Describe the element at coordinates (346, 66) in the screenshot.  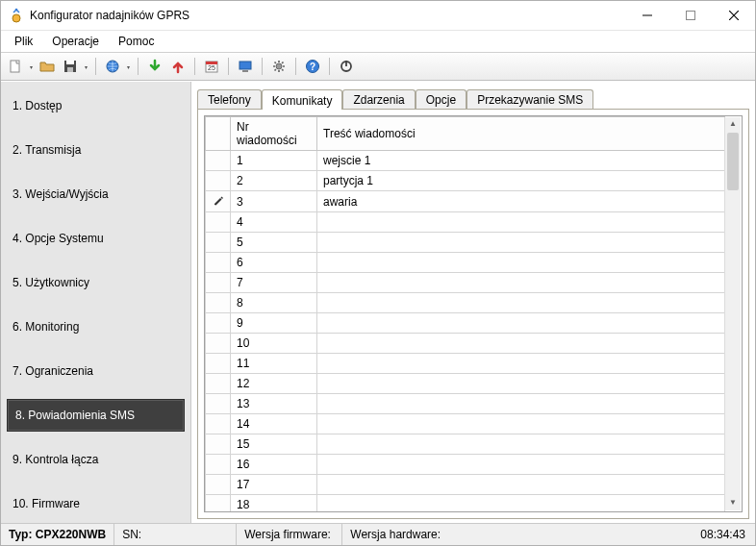
I see `power-icon` at that location.